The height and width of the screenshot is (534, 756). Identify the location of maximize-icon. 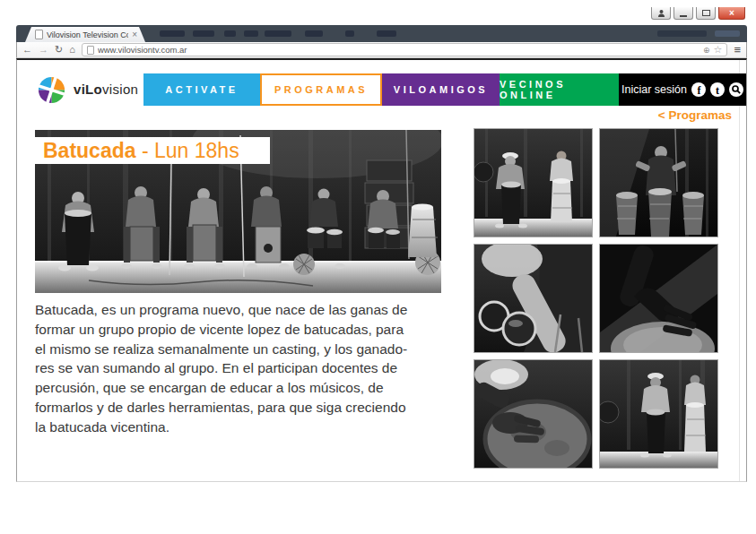
(707, 13).